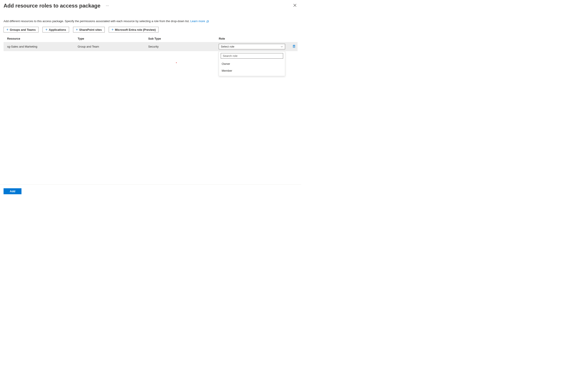  I want to click on column-header-subtype: Sub Type, so click(180, 39).